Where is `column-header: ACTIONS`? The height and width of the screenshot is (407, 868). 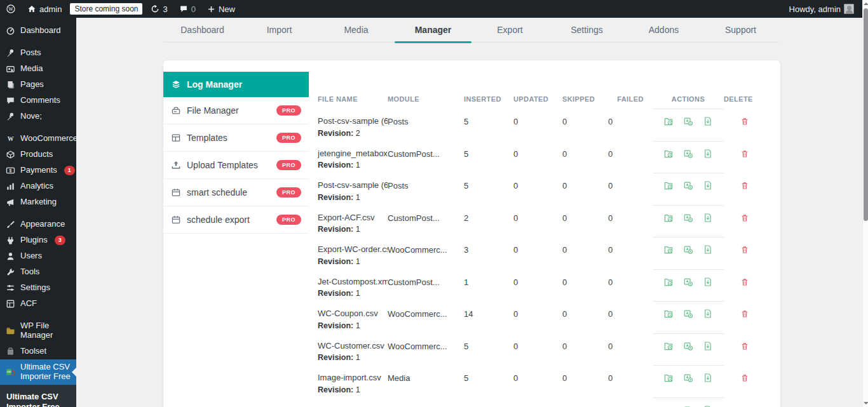
column-header: ACTIONS is located at coordinates (688, 99).